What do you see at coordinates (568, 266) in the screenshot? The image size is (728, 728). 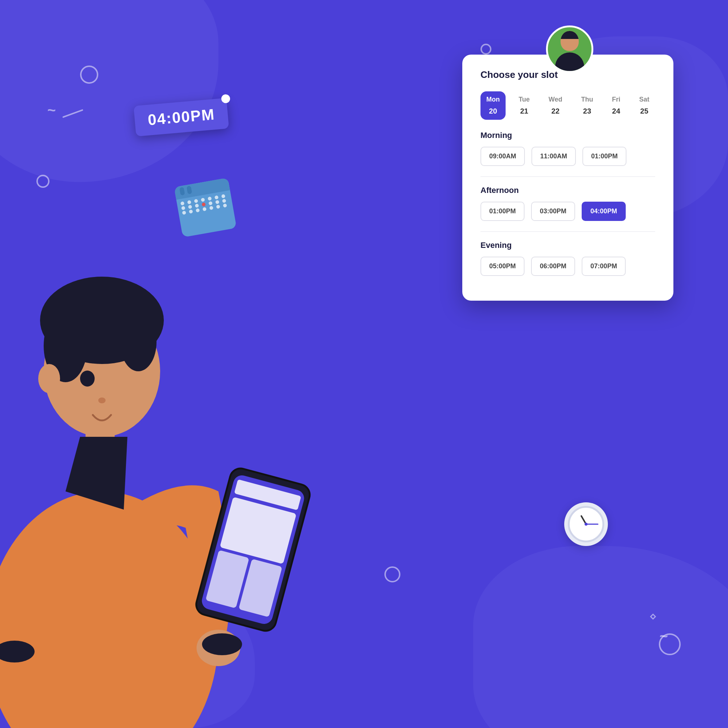 I see `slots-row-evening: 05:00PM06:00PM07:00PM` at bounding box center [568, 266].